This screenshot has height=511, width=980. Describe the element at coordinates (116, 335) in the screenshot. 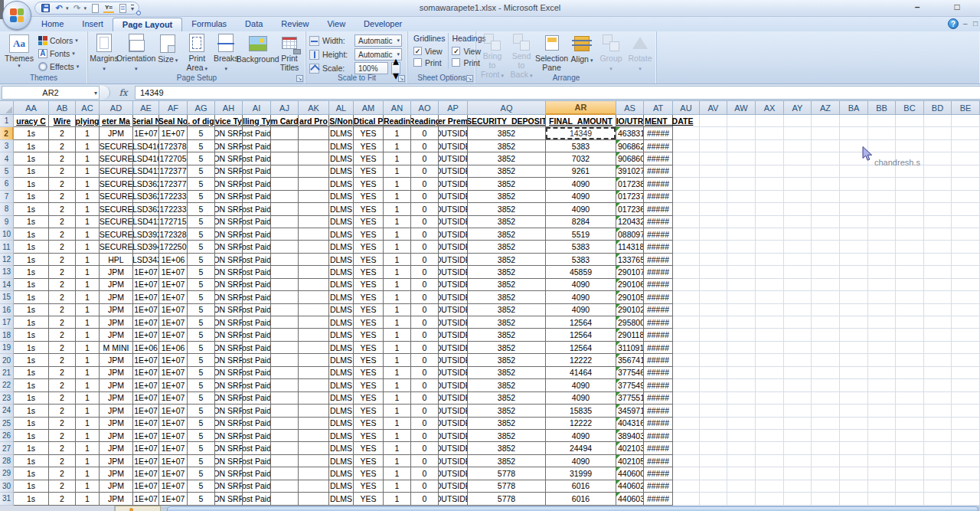

I see `cell-AD18: JPM` at that location.